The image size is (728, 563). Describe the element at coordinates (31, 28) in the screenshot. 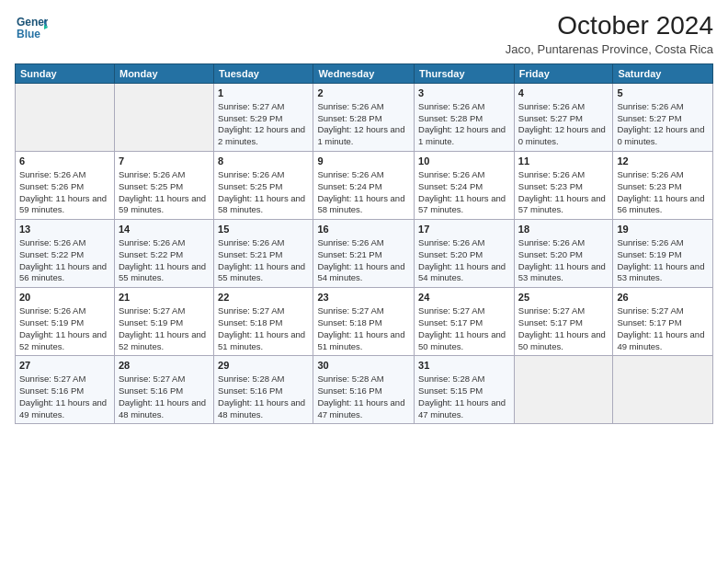

I see `logo-icon: General Blue` at that location.